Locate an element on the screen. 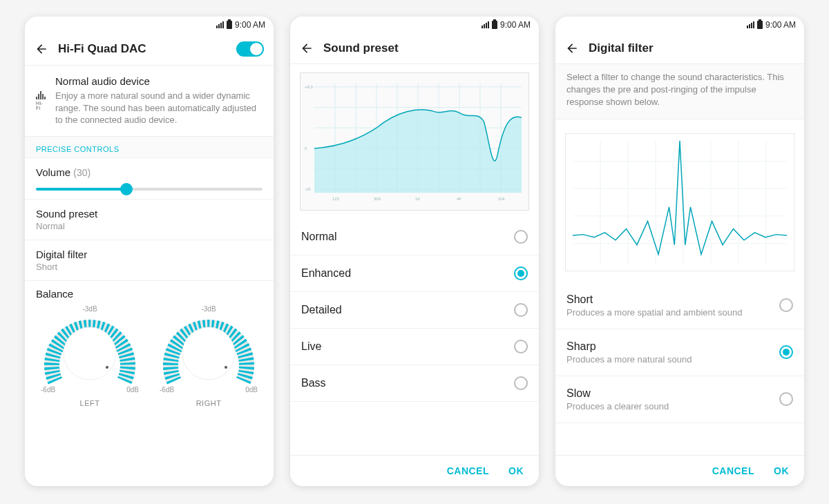 The image size is (829, 504). filter-option-sharp: SharpProduces a more natural sound is located at coordinates (680, 353).